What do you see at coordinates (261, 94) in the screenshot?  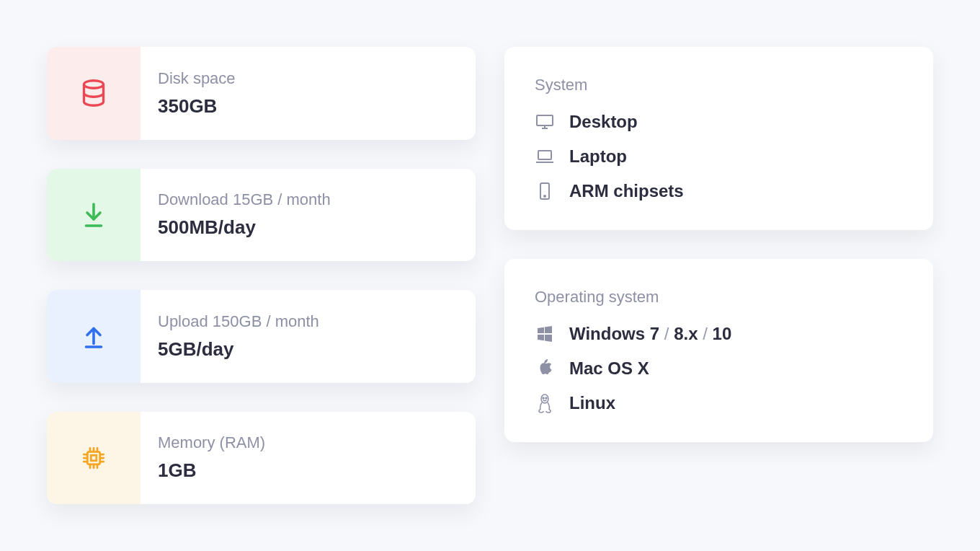 I see `stat-card-disk: Disk space 350GB` at bounding box center [261, 94].